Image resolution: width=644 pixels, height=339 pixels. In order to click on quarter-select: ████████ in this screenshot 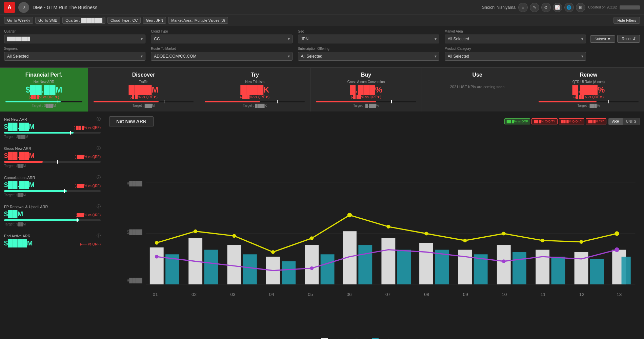, I will do `click(75, 39)`.